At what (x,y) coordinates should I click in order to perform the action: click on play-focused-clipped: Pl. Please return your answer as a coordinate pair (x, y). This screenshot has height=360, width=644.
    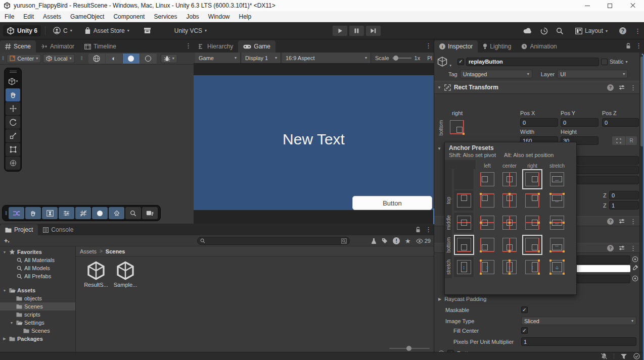
    Looking at the image, I should click on (430, 58).